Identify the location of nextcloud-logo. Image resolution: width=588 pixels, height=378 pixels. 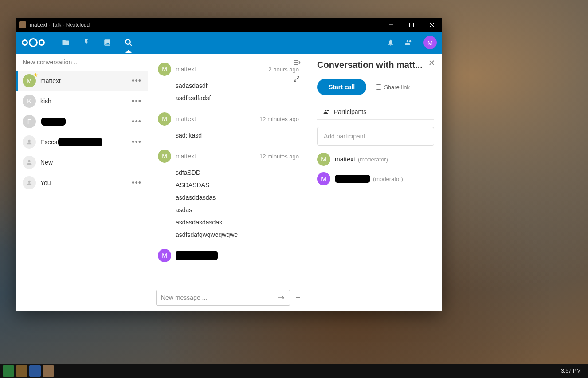
(33, 43).